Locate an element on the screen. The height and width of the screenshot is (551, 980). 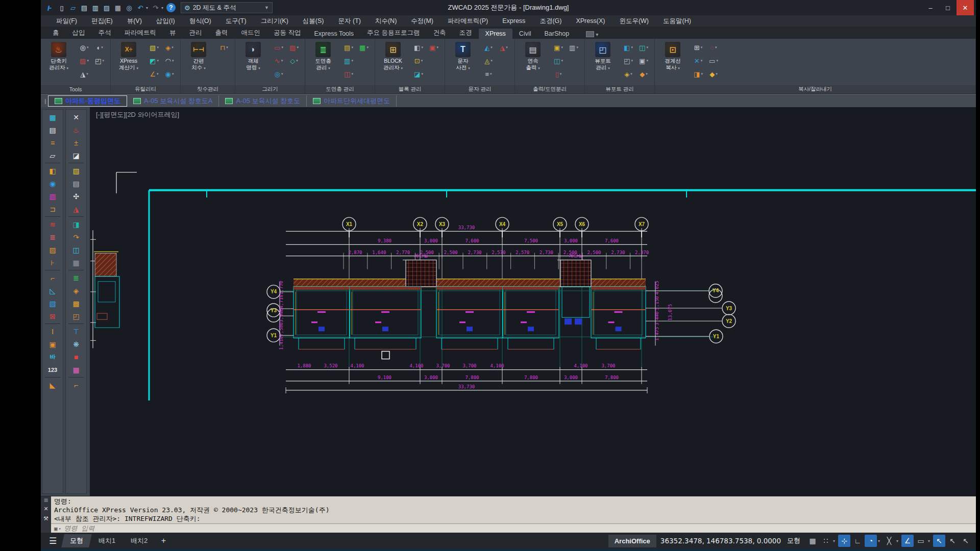
big-button-7: ▤연속출력 ▾ is located at coordinates (533, 57).